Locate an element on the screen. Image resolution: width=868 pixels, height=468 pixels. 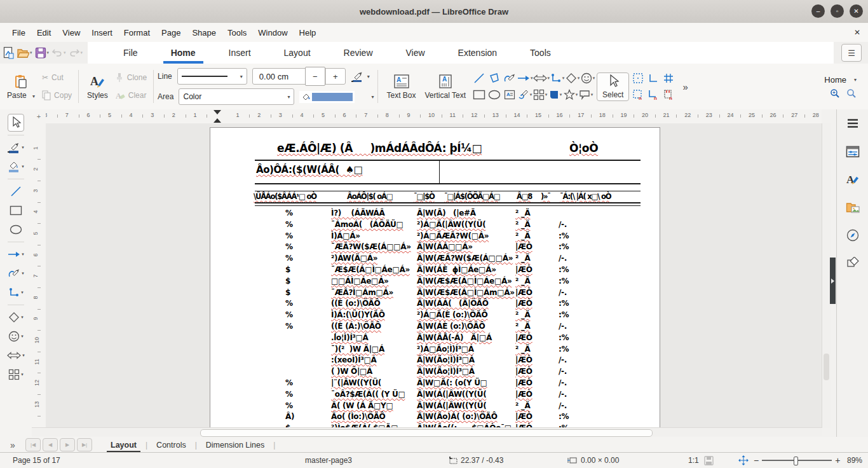
undo-button: ▾ is located at coordinates (58, 53).